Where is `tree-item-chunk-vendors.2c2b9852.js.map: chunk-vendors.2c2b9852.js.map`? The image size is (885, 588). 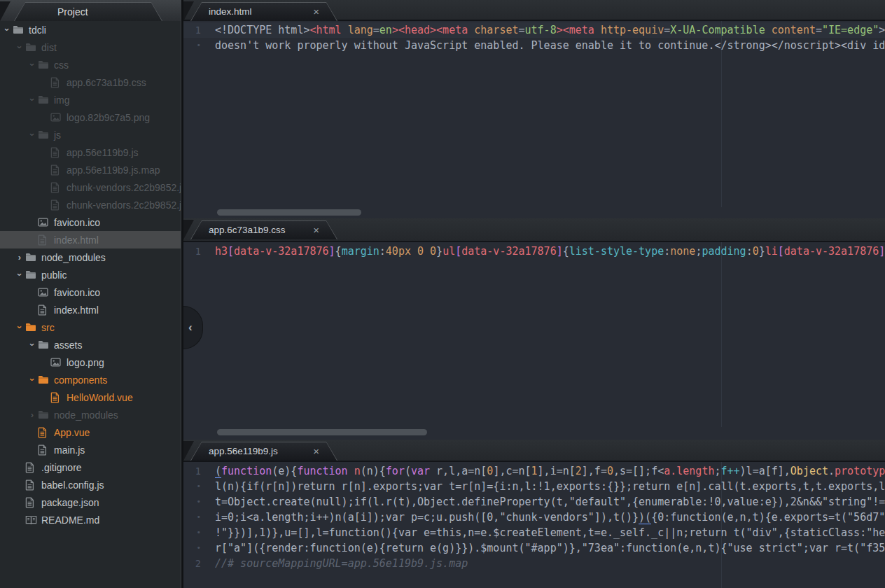 tree-item-chunk-vendors.2c2b9852.js.map: chunk-vendors.2c2b9852.js.map is located at coordinates (90, 204).